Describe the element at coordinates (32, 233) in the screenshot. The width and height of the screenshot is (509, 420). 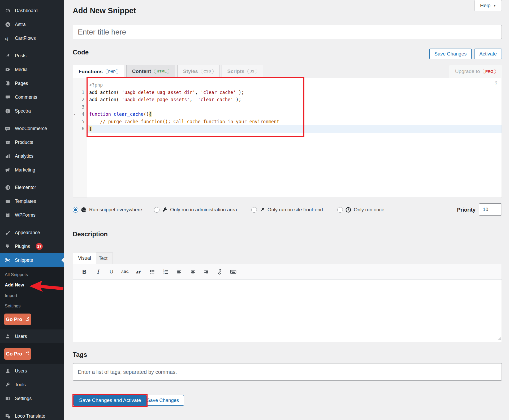
I see `sidebar-item-appearance: Appearance` at that location.